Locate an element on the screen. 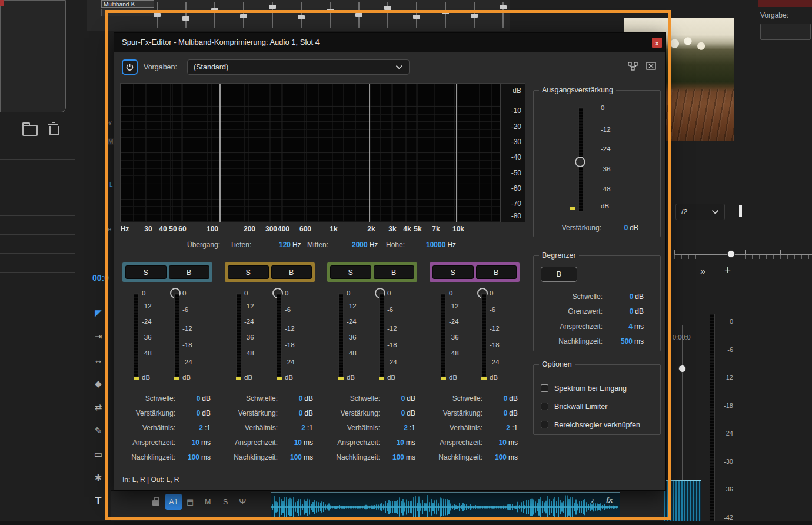  effect-slot-label: Multiband-K is located at coordinates (128, 4).